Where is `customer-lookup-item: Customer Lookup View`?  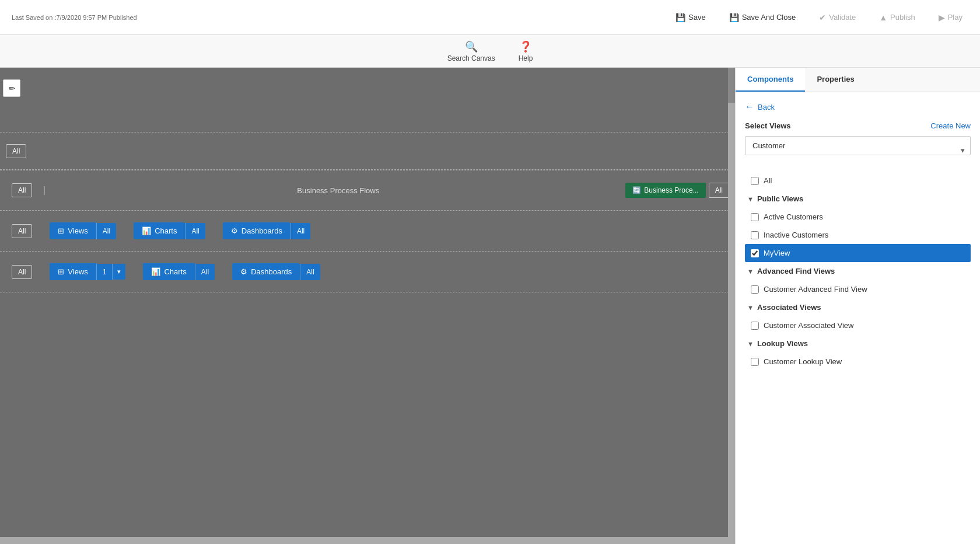 customer-lookup-item: Customer Lookup View is located at coordinates (858, 362).